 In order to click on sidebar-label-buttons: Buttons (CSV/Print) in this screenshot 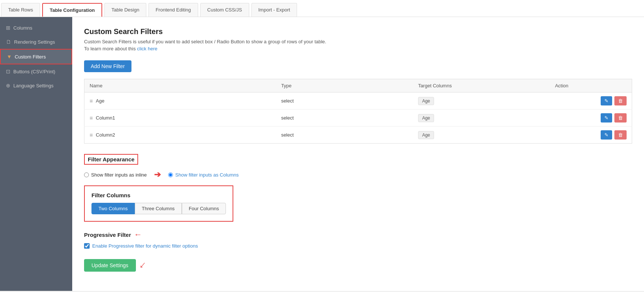, I will do `click(34, 72)`.